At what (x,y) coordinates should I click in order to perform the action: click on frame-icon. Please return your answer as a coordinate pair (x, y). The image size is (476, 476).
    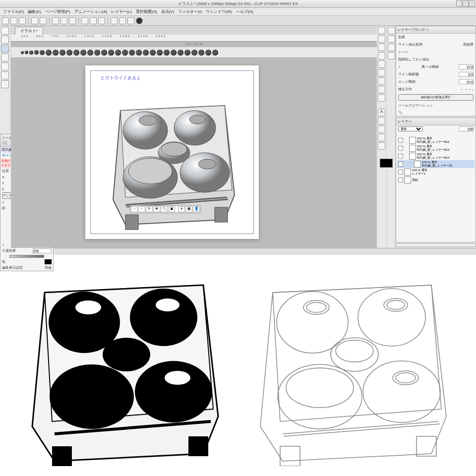
    Looking at the image, I should click on (382, 129).